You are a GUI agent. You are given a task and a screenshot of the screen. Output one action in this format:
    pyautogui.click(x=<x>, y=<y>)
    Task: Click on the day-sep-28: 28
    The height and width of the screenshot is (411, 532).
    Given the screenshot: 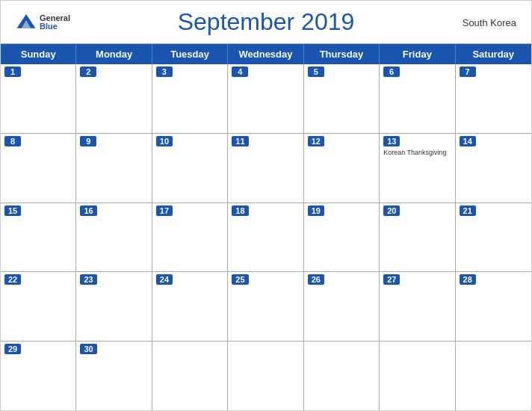 What is the action you would take?
    pyautogui.click(x=493, y=306)
    